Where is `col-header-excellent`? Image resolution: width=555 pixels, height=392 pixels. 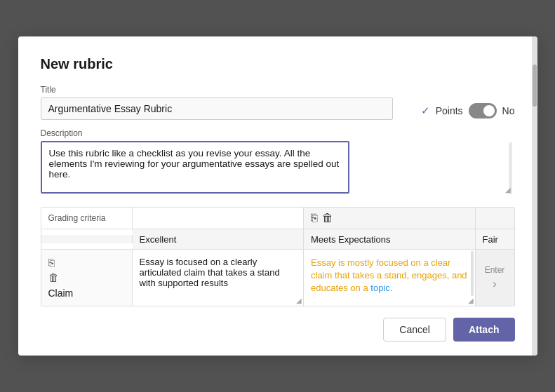
col-header-excellent is located at coordinates (219, 218).